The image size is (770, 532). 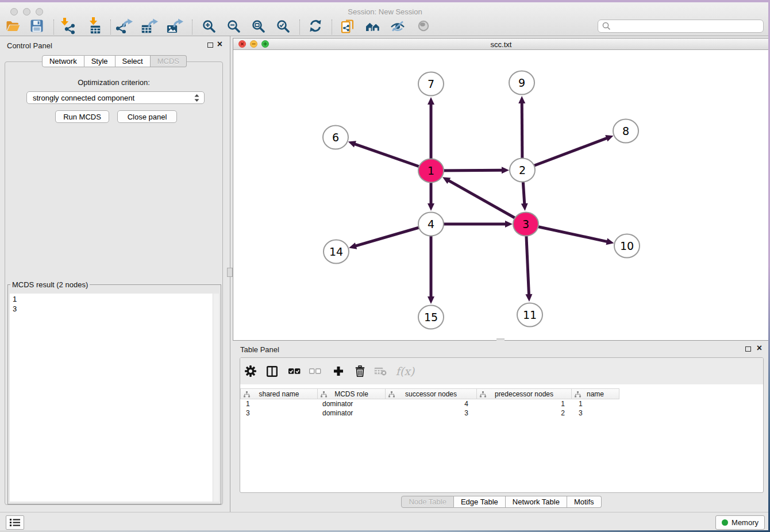 I want to click on select-all-button, so click(x=294, y=371).